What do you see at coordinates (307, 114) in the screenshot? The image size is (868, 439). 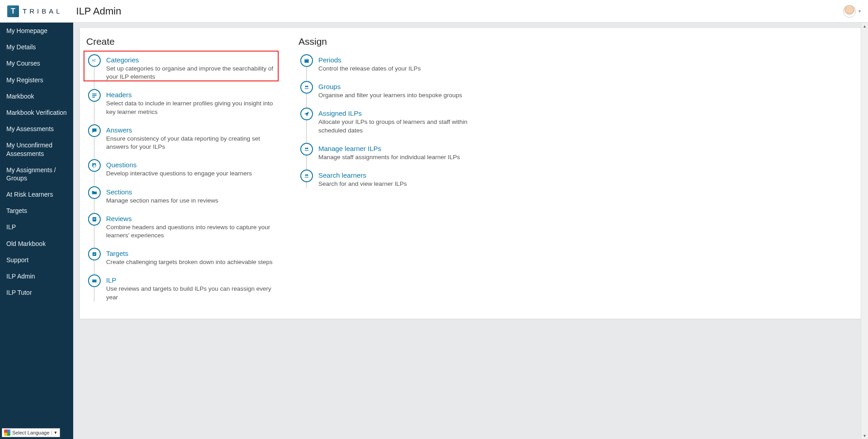 I see `send-icon` at bounding box center [307, 114].